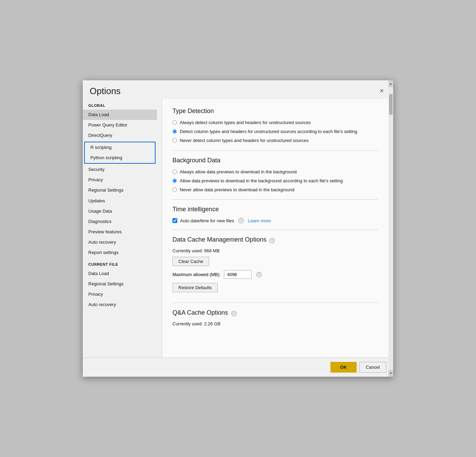 The width and height of the screenshot is (476, 457). I want to click on max-allowed-input, so click(238, 274).